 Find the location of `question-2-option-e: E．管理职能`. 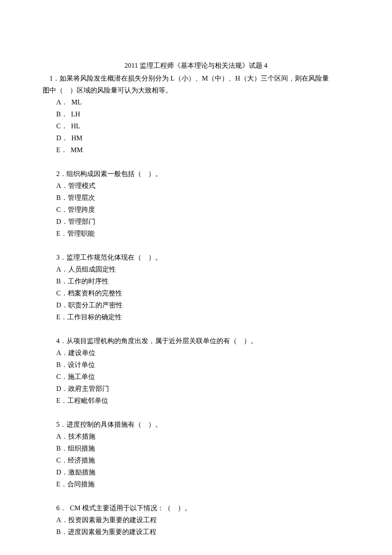

question-2-option-e: E．管理职能 is located at coordinates (203, 234).